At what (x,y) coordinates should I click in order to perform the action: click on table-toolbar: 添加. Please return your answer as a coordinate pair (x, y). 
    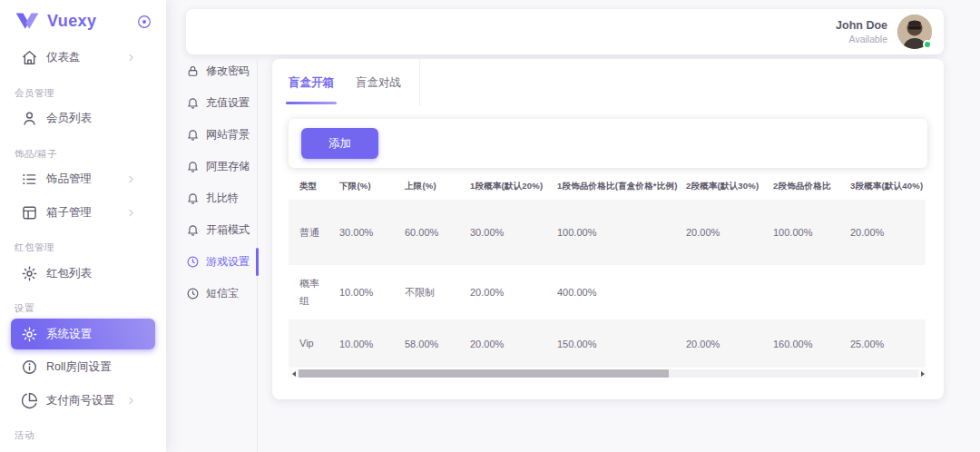
    Looking at the image, I should click on (608, 143).